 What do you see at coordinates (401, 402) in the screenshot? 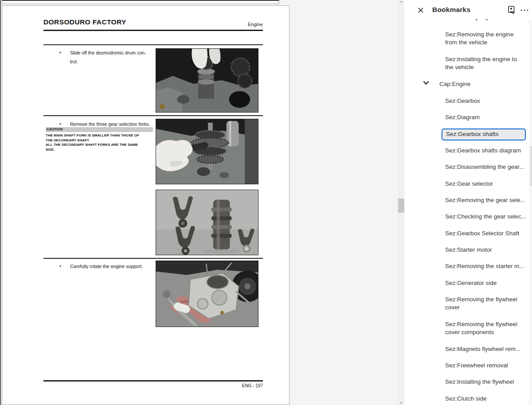
I see `scroll-down-icon: ⌄` at bounding box center [401, 402].